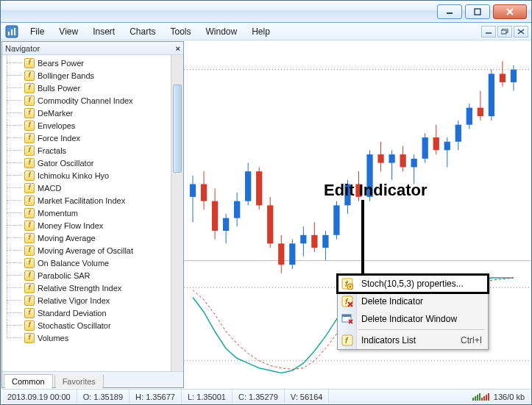 The width and height of the screenshot is (532, 405). Describe the element at coordinates (178, 49) in the screenshot. I see `navigator-close-button: ×` at that location.